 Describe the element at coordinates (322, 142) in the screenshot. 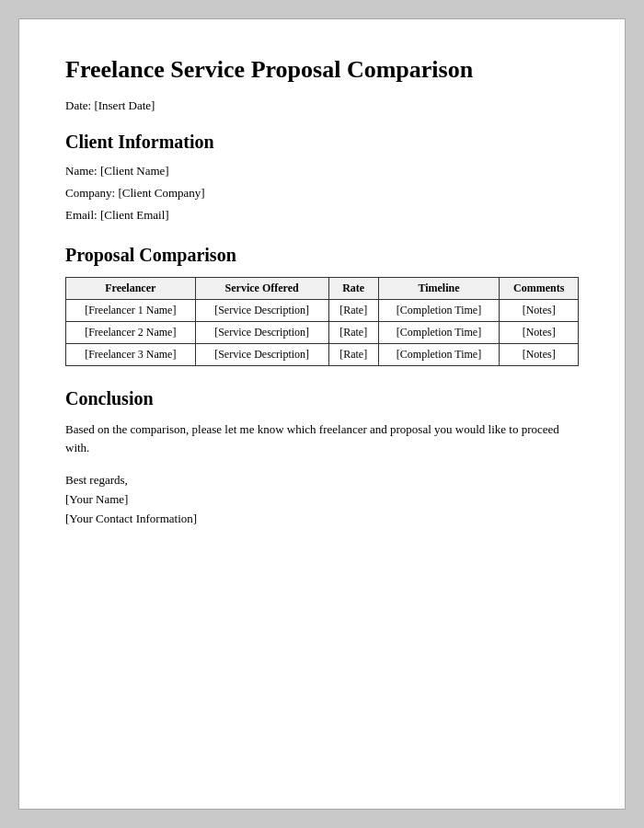

I see `client-section-heading: Client Information` at that location.